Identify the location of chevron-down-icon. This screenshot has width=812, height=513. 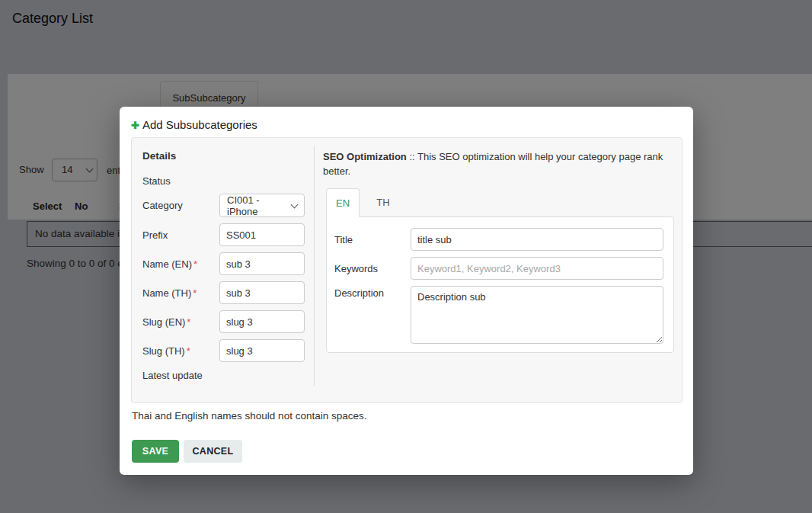
(295, 204).